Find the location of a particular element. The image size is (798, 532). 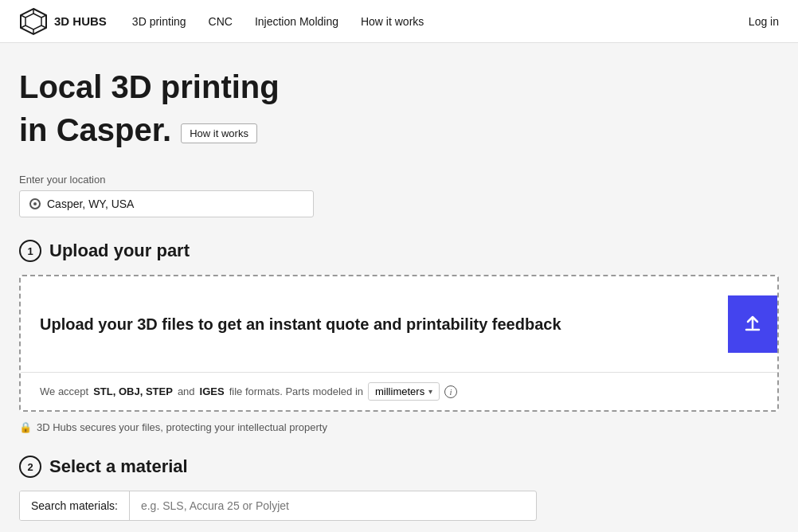

formats-text: We accept is located at coordinates (64, 392).